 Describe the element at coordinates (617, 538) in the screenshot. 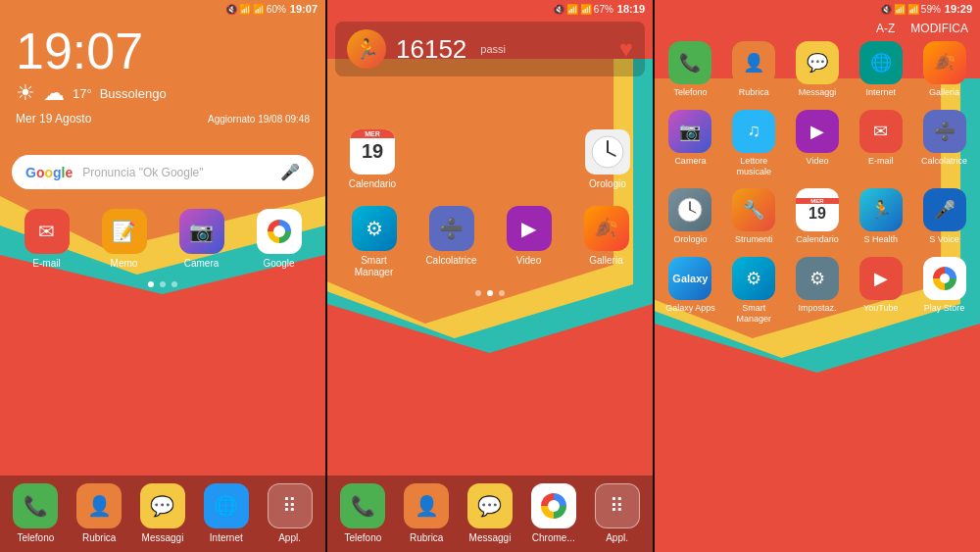

I see `app-label: Appl.` at that location.